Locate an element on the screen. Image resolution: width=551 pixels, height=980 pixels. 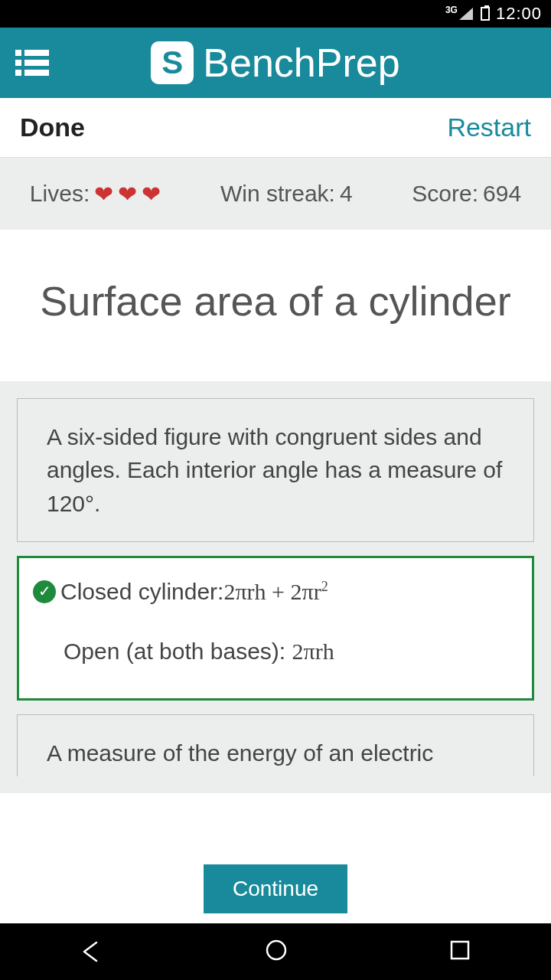
continue-button: Continue is located at coordinates (276, 889).